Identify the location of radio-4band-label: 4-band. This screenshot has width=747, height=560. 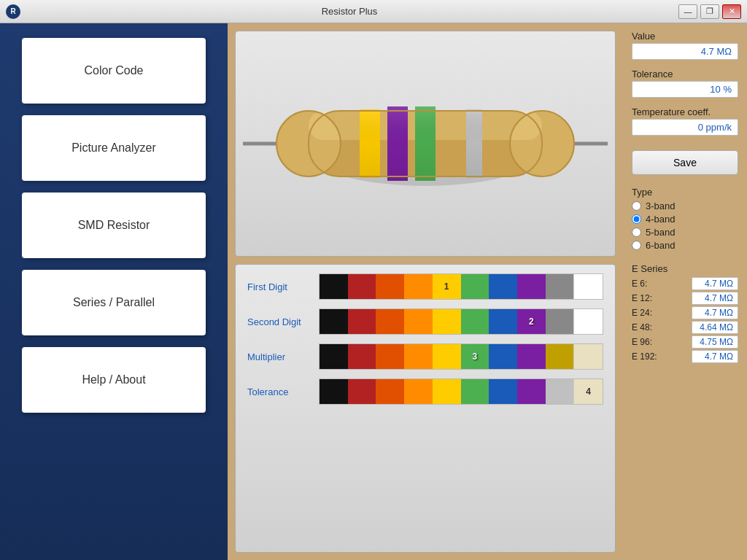
(660, 219).